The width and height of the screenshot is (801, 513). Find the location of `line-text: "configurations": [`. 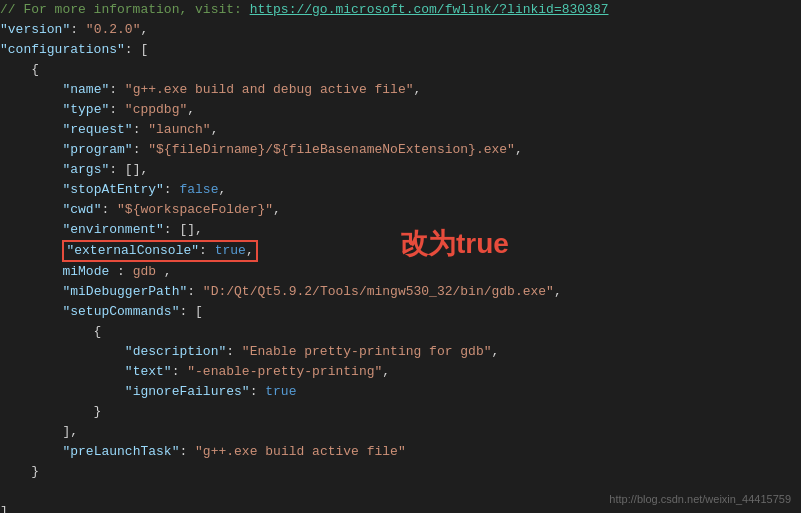

line-text: "configurations": [ is located at coordinates (400, 50).